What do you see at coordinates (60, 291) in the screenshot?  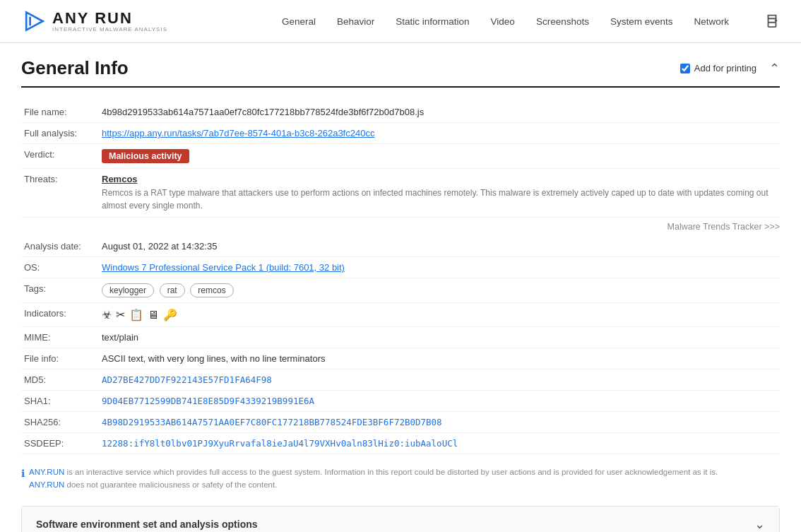 I see `tags-label: Tags:` at bounding box center [60, 291].